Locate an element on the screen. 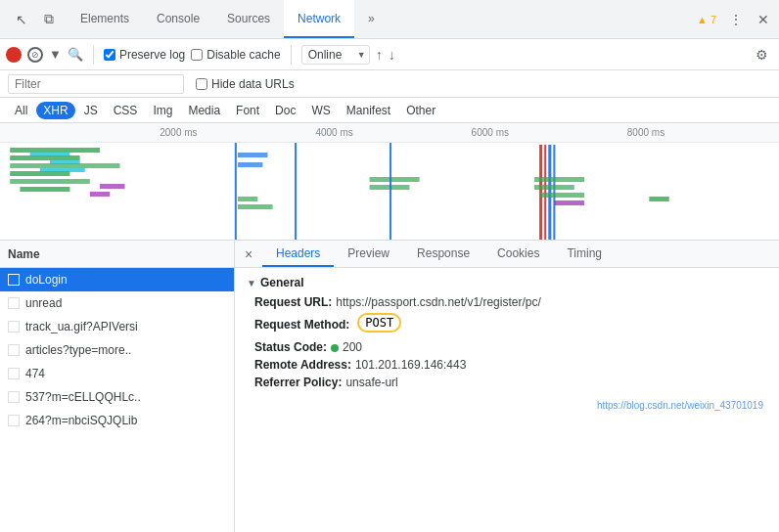 The height and width of the screenshot is (532, 779). detail-tab-timing: Timing is located at coordinates (584, 254).